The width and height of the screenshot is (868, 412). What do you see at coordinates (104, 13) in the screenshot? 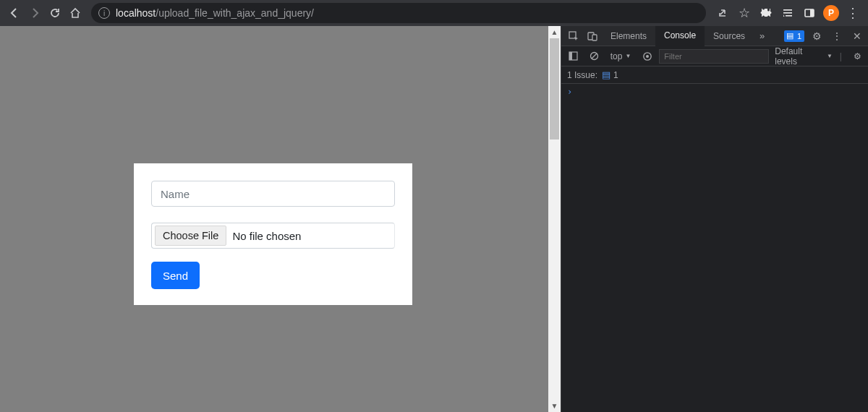
I see `site-info-icon: i` at bounding box center [104, 13].